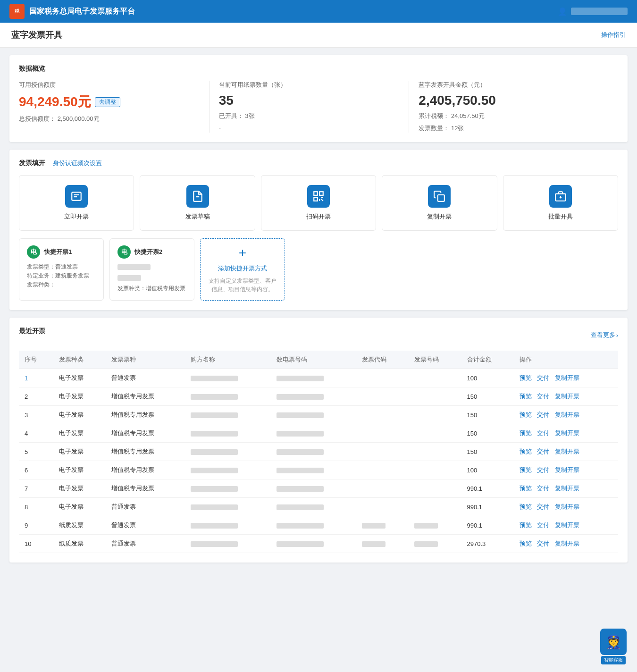 The image size is (637, 672). I want to click on cell-amount: 100, so click(488, 470).